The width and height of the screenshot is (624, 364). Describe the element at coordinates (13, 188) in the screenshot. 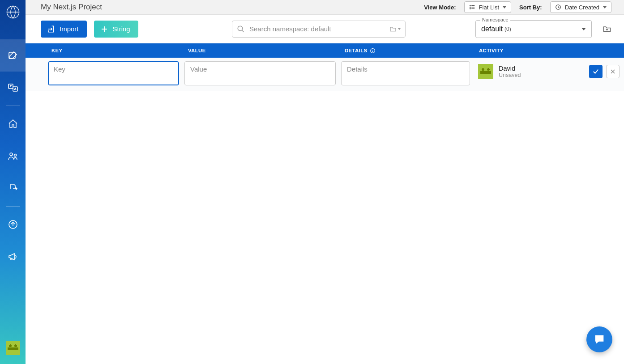

I see `sidebar-item-export` at that location.